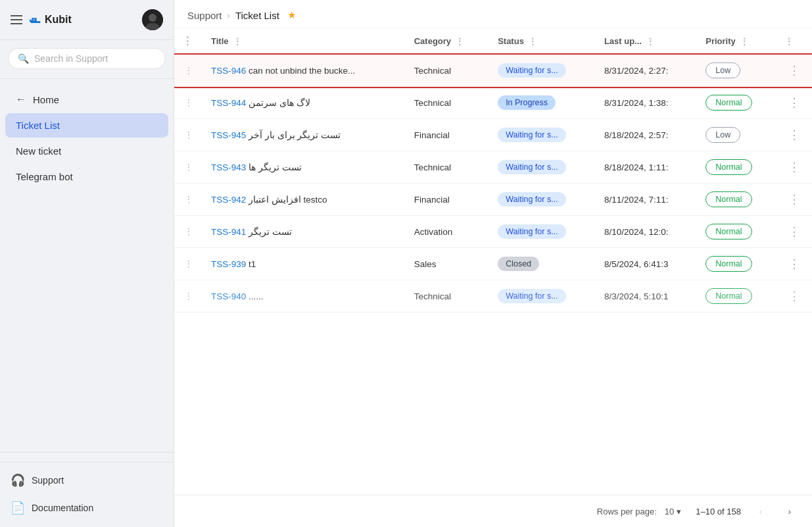 This screenshot has height=527, width=812. What do you see at coordinates (18, 508) in the screenshot?
I see `documentation-icon: 📄` at bounding box center [18, 508].